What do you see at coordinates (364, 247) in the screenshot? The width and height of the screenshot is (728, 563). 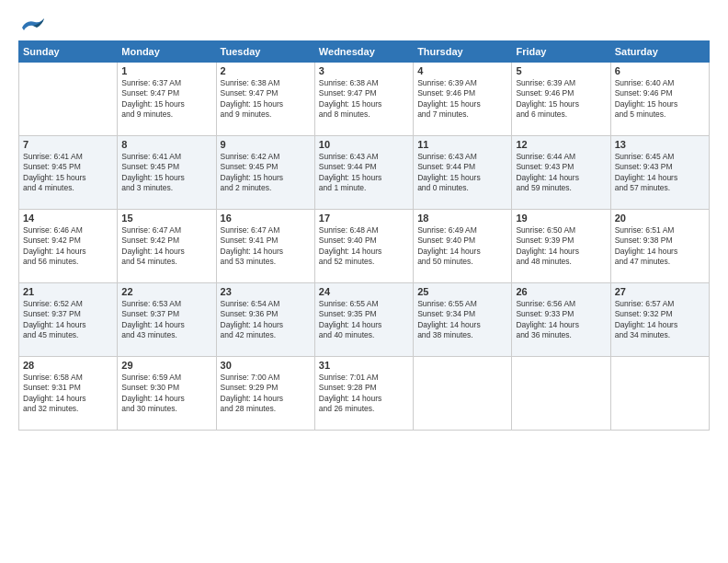 I see `day-info: Sunrise: 6:48 AMSunset: 9:40 PMDaylight:…` at bounding box center [364, 247].